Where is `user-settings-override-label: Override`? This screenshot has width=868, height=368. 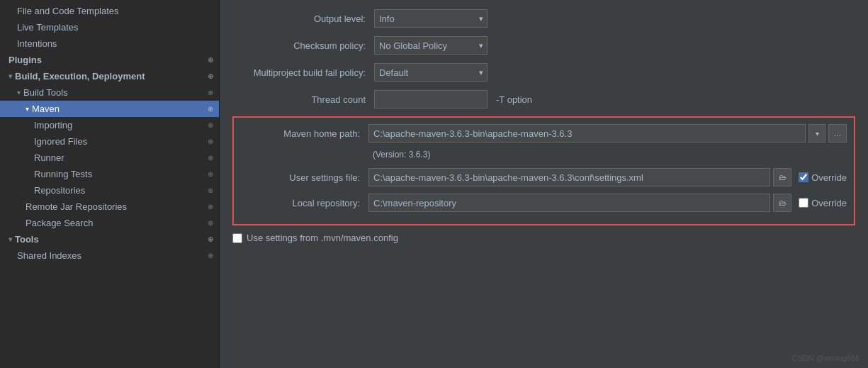 user-settings-override-label: Override is located at coordinates (829, 177).